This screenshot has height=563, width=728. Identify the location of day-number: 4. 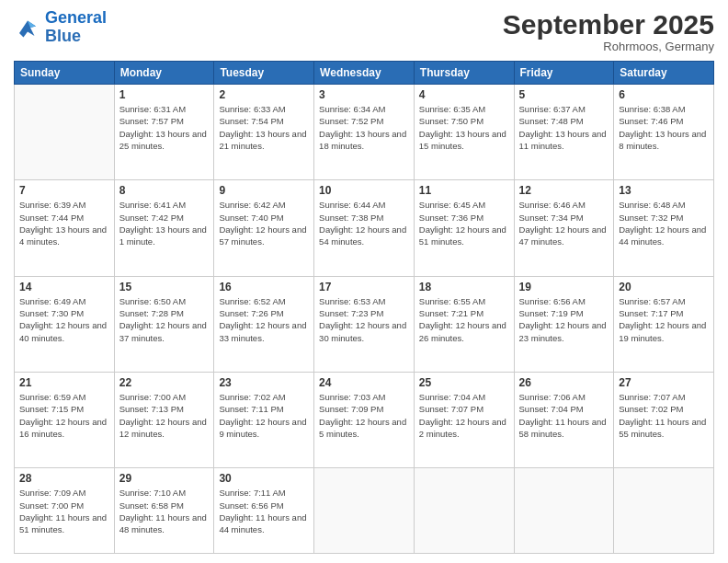
(464, 95).